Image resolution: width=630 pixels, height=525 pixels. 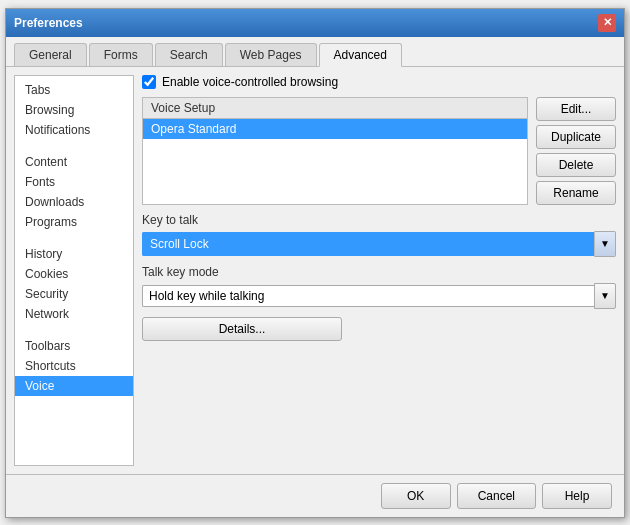 I want to click on sidebar-item-fonts: Fonts, so click(x=74, y=182).